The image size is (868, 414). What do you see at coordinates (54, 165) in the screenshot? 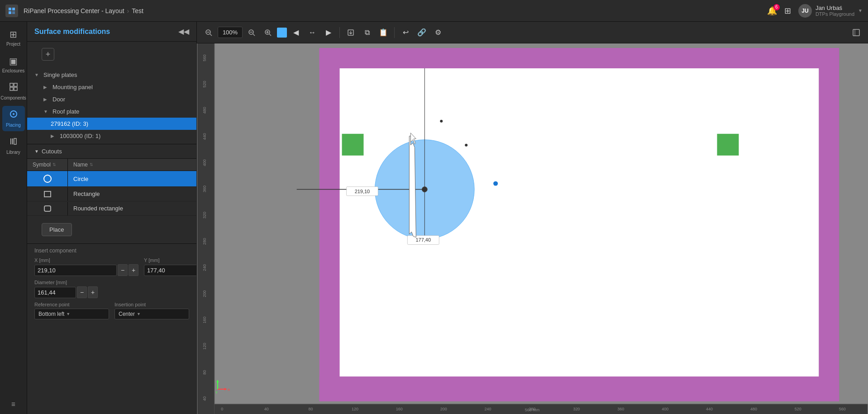
I see `symbol-sort-icon: ⇅` at bounding box center [54, 165].